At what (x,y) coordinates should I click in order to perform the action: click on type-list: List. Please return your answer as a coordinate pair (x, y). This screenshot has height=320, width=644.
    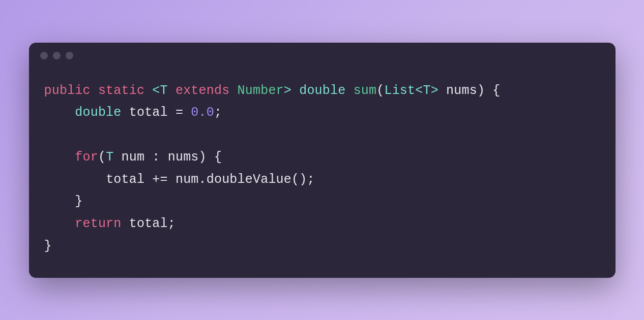
    Looking at the image, I should click on (400, 90).